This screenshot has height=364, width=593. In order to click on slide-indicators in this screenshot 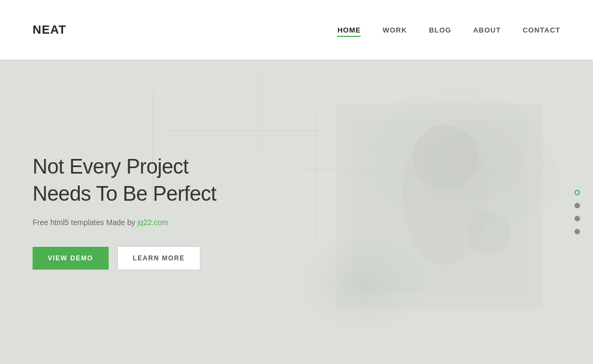, I will do `click(577, 212)`.